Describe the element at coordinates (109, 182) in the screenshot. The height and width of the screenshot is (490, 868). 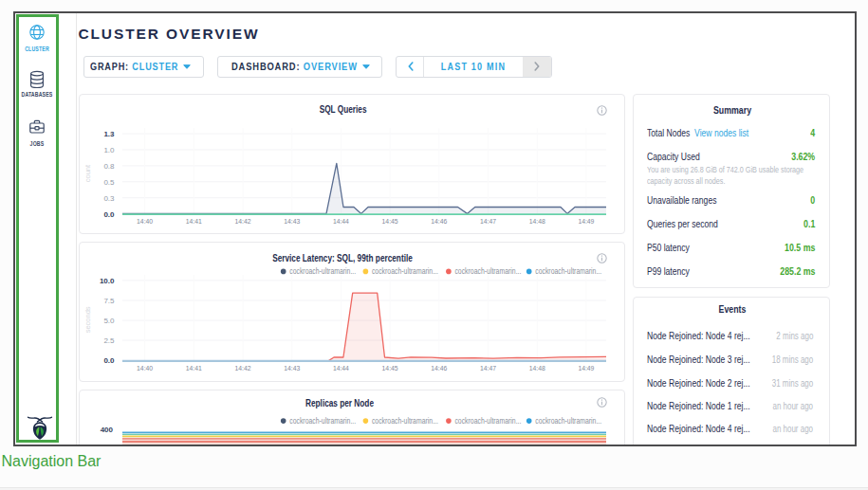
I see `svg-text: 0.5` at that location.